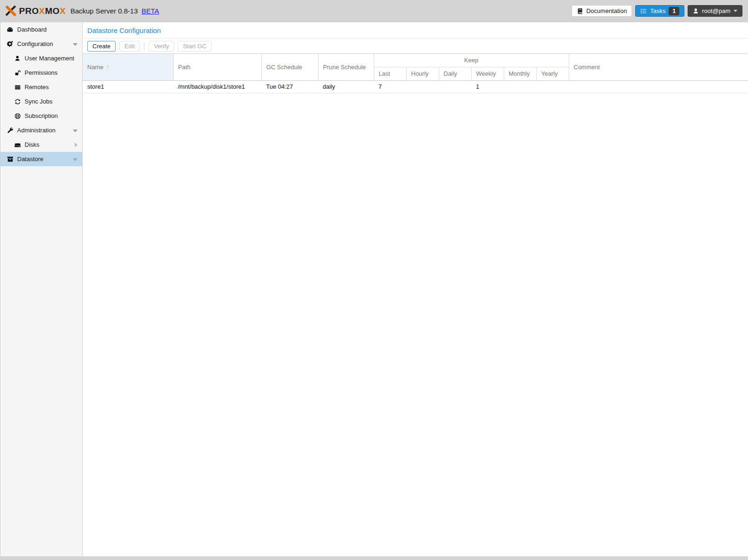 Image resolution: width=748 pixels, height=560 pixels. Describe the element at coordinates (43, 11) in the screenshot. I see `proxmox-logo-text: PROXMOX` at that location.